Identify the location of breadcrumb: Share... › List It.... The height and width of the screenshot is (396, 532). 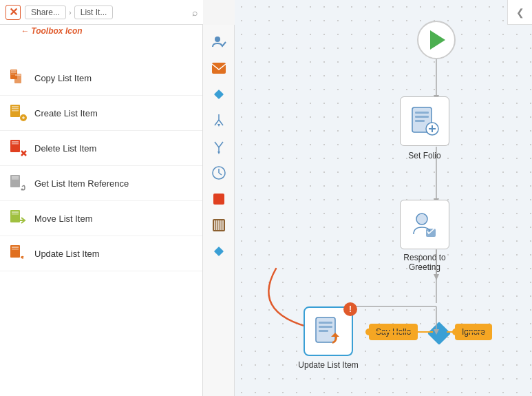
(69, 12).